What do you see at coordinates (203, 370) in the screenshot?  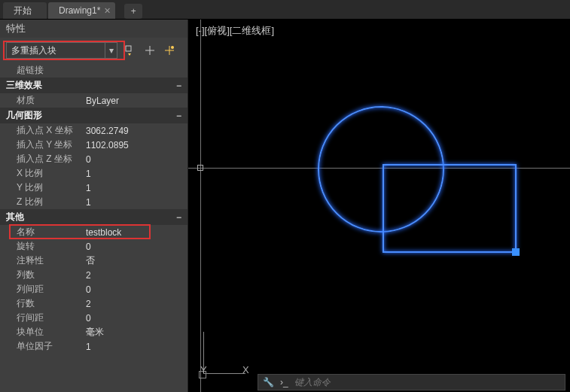 I see `axis-y-label: Y` at bounding box center [203, 370].